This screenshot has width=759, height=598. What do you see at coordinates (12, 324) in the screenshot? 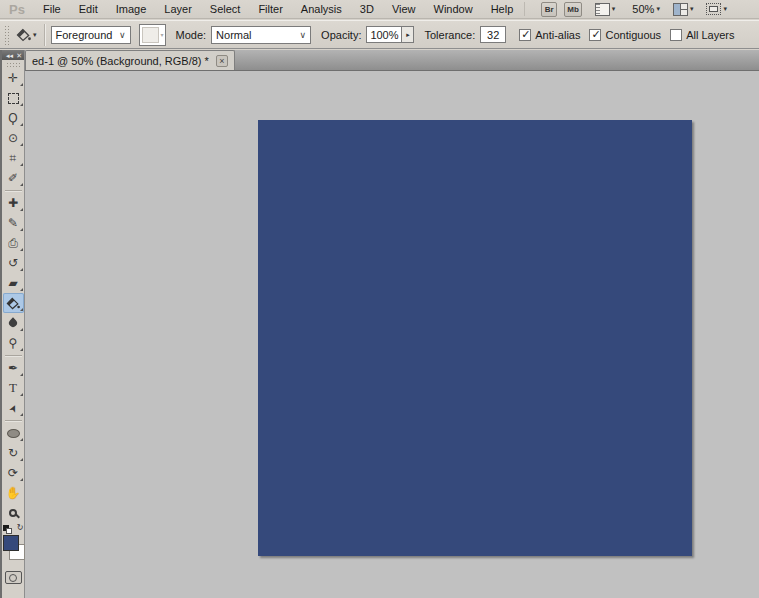
I see `tools-panel: ◂◂ ✕ ✛ Ϙ ⊙ ⌗ ✐ ✚ ✎ ⎙ ↺ ▰` at bounding box center [12, 324].